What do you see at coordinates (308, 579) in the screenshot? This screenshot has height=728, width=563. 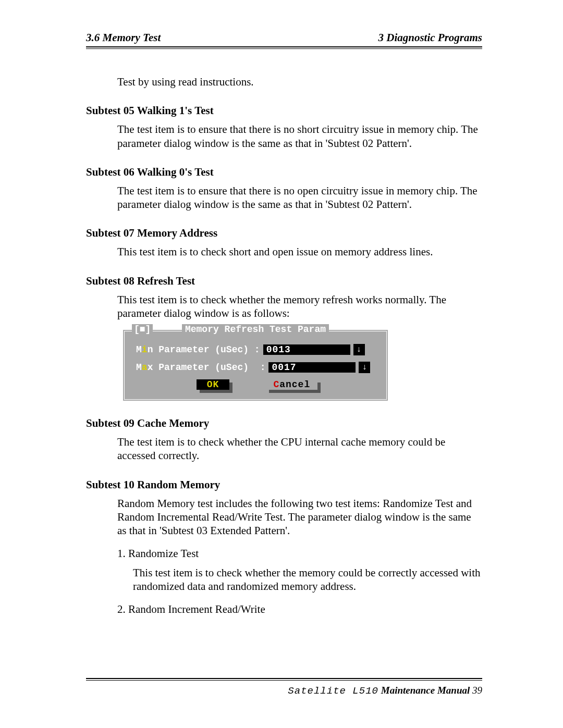 I see `subtest-10-item1-body: This test item is to check whether the m…` at bounding box center [308, 579].